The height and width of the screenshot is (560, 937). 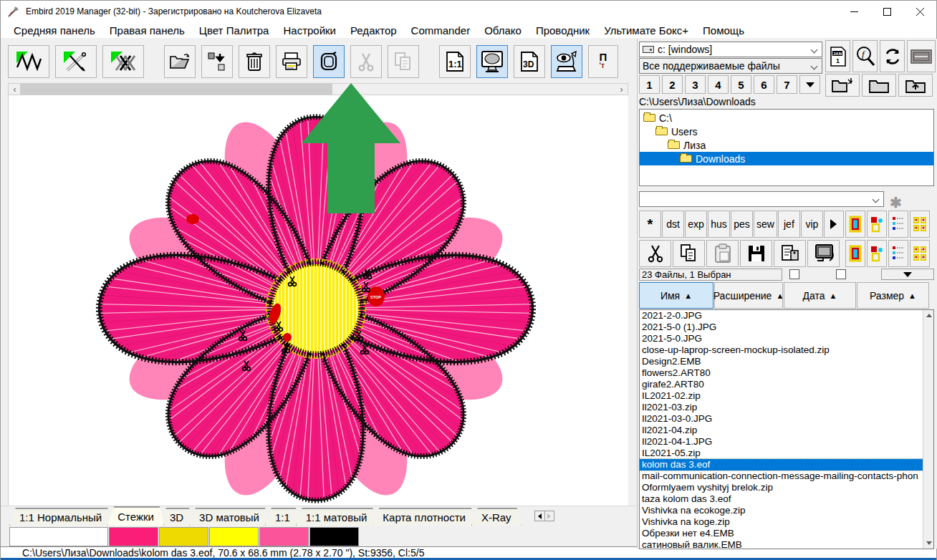 I want to click on open-folder-button, so click(x=180, y=62).